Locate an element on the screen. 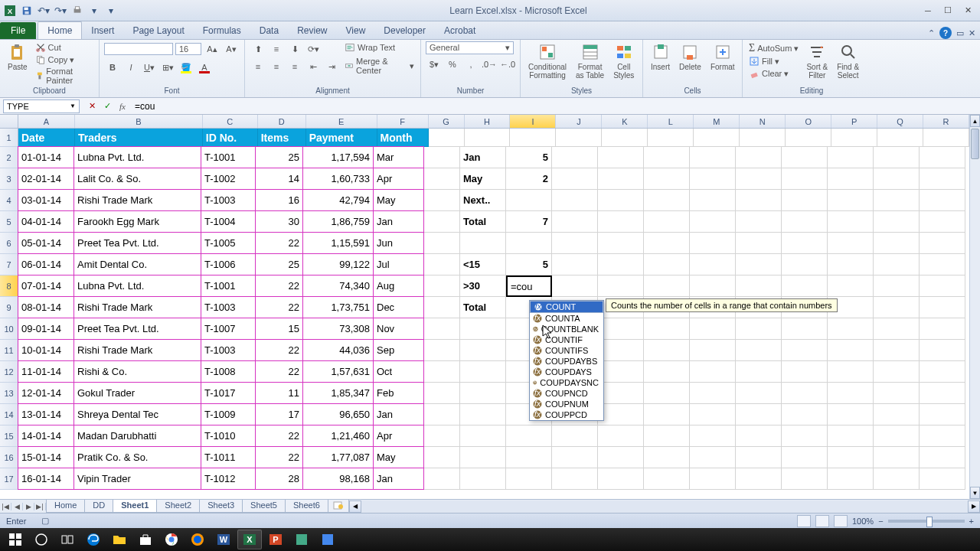 The width and height of the screenshot is (980, 551). data-cell: Rishi Trade Mark is located at coordinates (138, 201).